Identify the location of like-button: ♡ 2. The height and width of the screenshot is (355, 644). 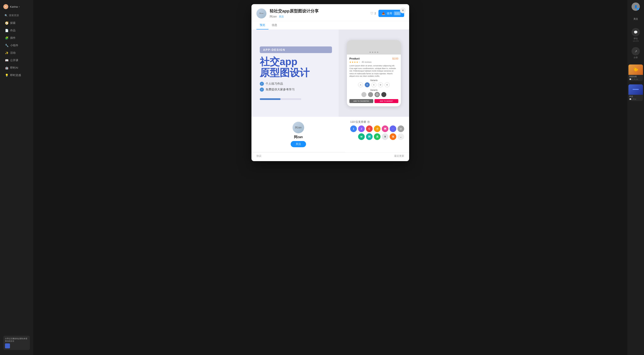
(373, 13).